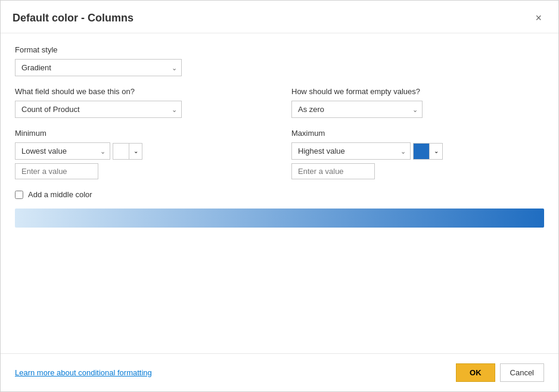 This screenshot has width=559, height=392. What do you see at coordinates (418, 133) in the screenshot?
I see `maximum-label: Maximum` at bounding box center [418, 133].